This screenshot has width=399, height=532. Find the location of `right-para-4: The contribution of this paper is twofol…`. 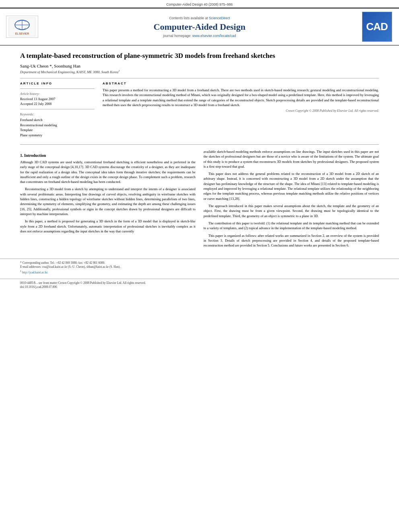

right-para-4: The contribution of this paper is twofol… is located at coordinates (291, 226).